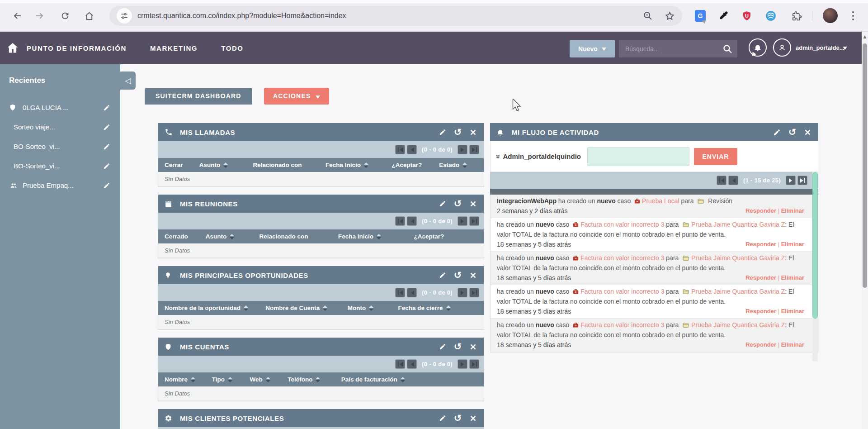 The image size is (868, 429). Describe the element at coordinates (661, 201) in the screenshot. I see `feed-link: Prueba Local` at that location.